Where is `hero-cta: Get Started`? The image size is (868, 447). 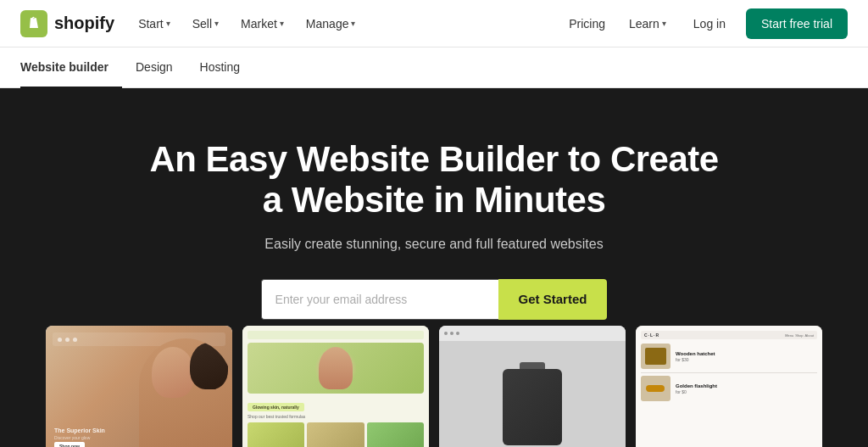 hero-cta: Get Started is located at coordinates (434, 299).